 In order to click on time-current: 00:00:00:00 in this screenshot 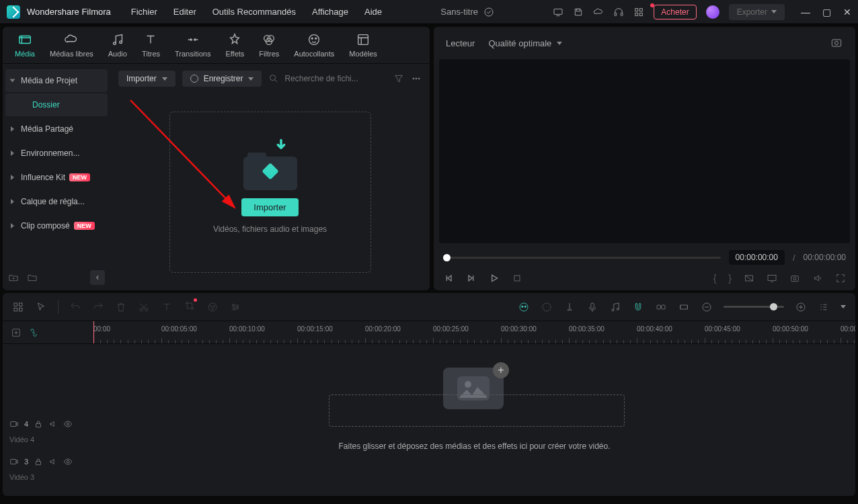, I will do `click(757, 257)`.